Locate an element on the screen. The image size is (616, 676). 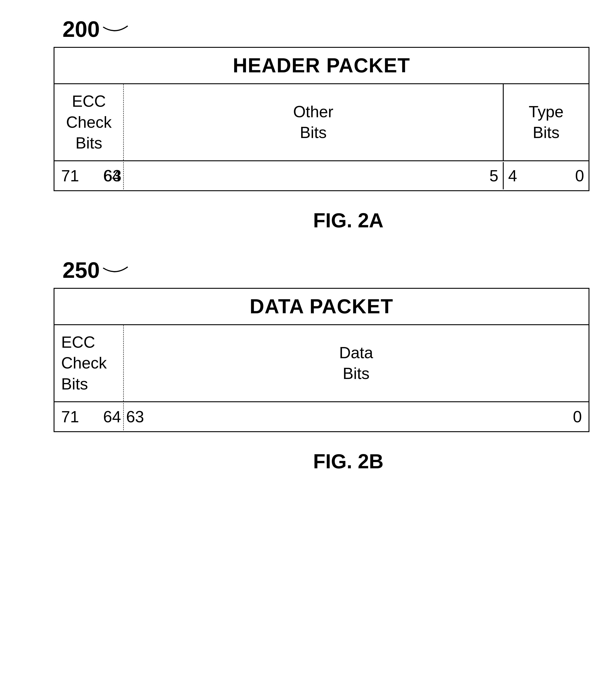
ecc-numbers-b: 71 64 is located at coordinates (89, 416).